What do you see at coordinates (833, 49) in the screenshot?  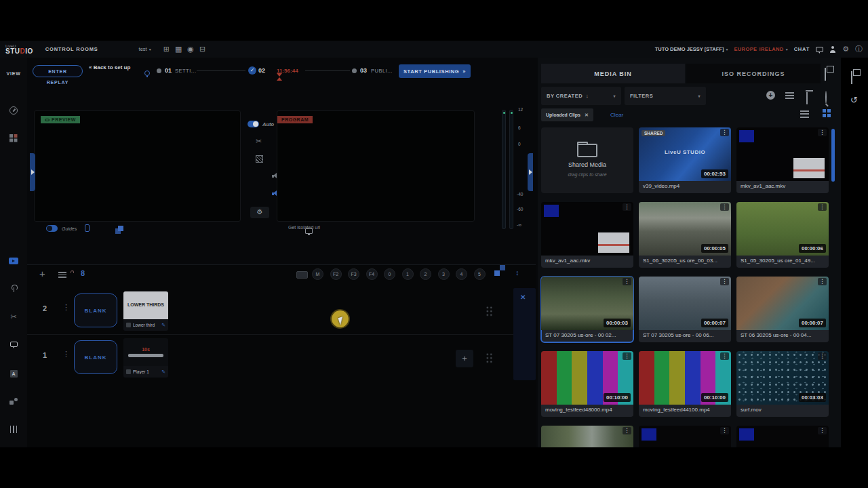 I see `person-icon` at bounding box center [833, 49].